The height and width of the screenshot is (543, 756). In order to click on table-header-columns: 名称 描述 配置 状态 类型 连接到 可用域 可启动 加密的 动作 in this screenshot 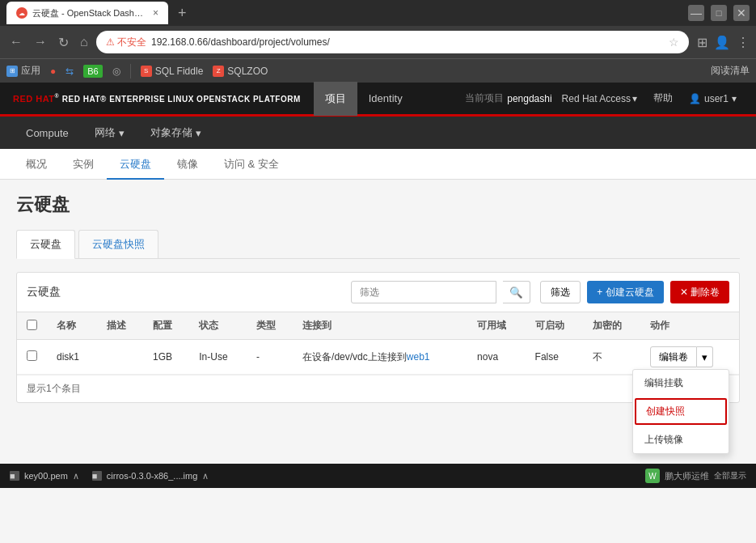, I will do `click(378, 326)`.